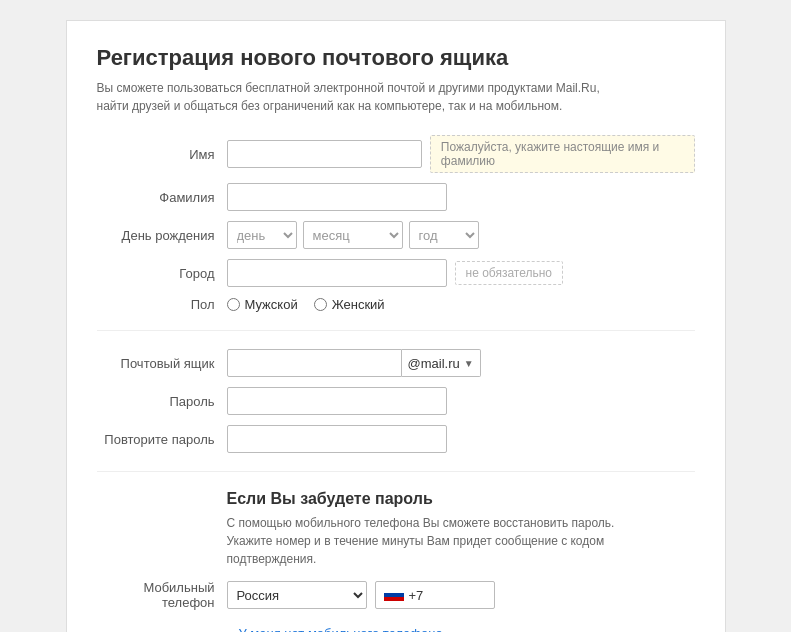 This screenshot has width=791, height=632. I want to click on birthday-selects: день месяц год, so click(353, 235).